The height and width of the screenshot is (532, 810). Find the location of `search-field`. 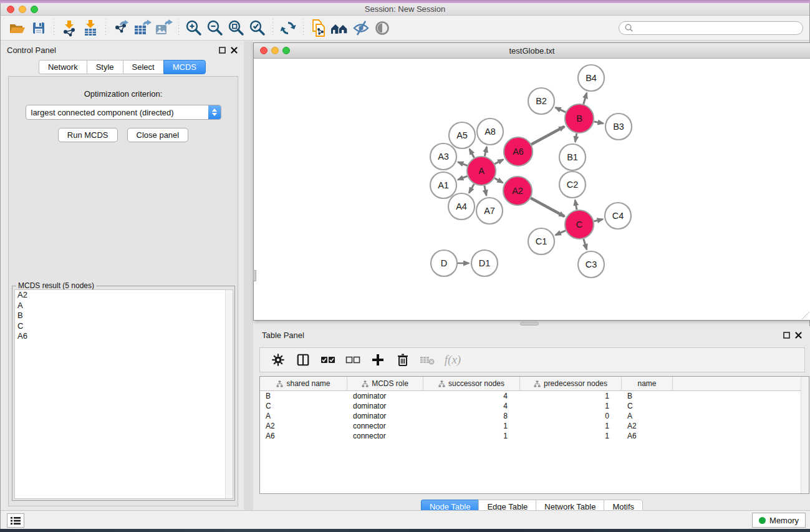

search-field is located at coordinates (711, 28).